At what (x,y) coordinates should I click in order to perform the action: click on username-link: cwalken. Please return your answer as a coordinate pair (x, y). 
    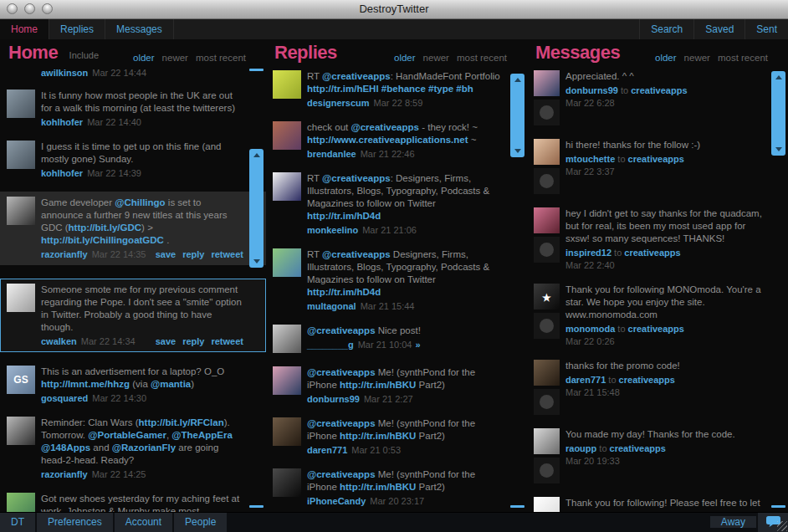
    Looking at the image, I should click on (59, 341).